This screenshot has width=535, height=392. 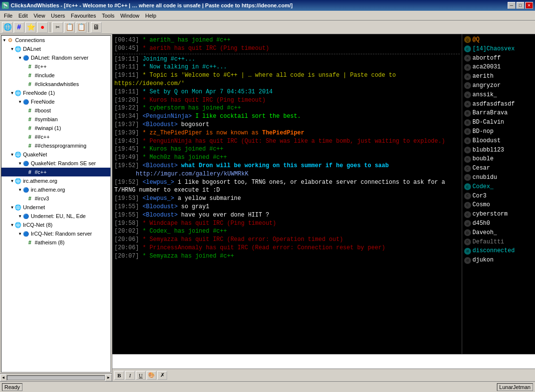 I want to click on sidebar-item-boost: # #boost, so click(x=56, y=110).